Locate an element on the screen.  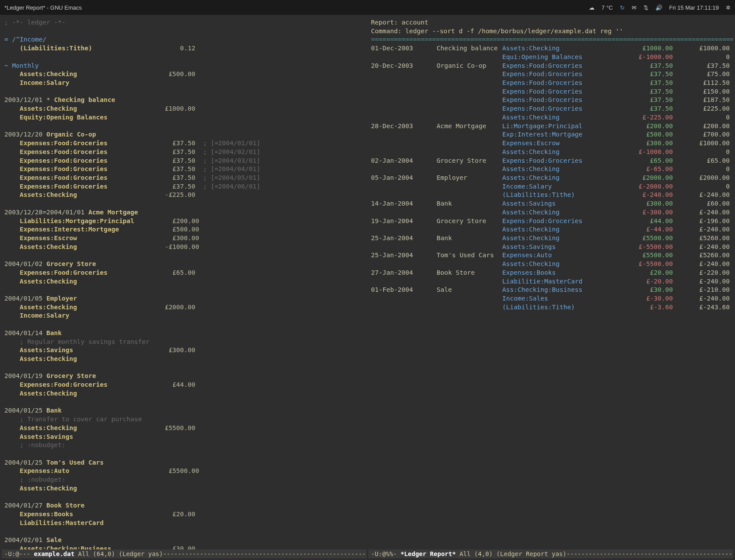
report-row: Expens:Food:Groceries£37.50£112.50 is located at coordinates (551, 83).